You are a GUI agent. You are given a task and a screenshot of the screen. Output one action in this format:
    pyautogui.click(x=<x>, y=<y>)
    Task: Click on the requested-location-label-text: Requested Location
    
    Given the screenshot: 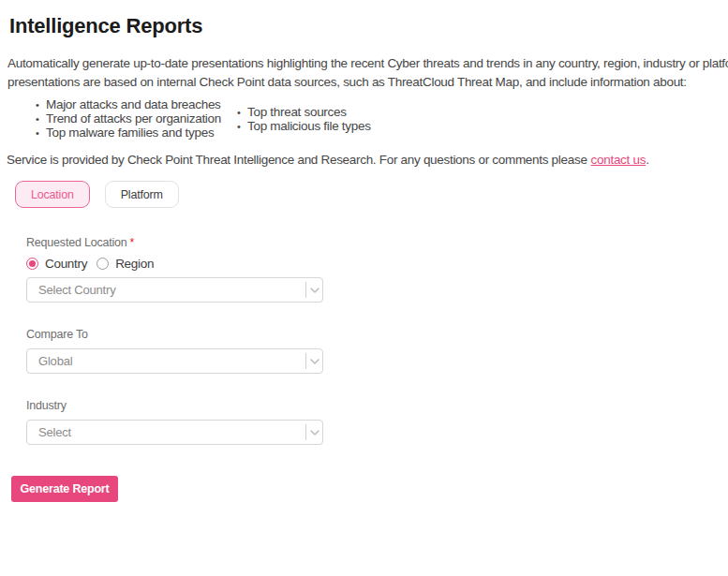 What is the action you would take?
    pyautogui.click(x=77, y=243)
    